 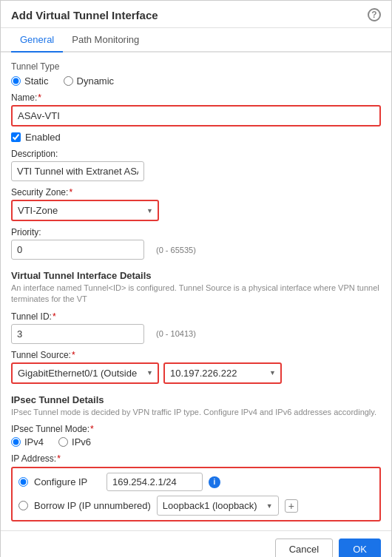 What do you see at coordinates (78, 334) in the screenshot?
I see `tunnel-id-input` at bounding box center [78, 334].